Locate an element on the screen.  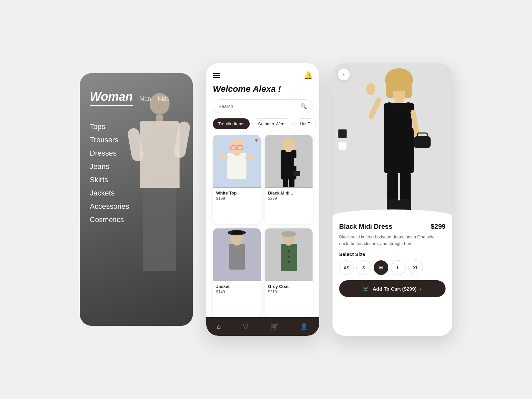
nav-home-icon: ⌂ is located at coordinates (219, 327).